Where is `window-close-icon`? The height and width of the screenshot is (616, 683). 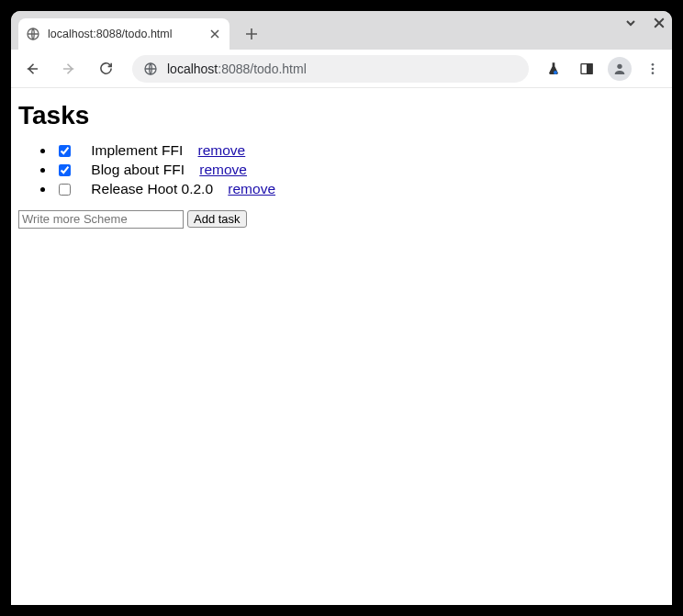 window-close-icon is located at coordinates (659, 23).